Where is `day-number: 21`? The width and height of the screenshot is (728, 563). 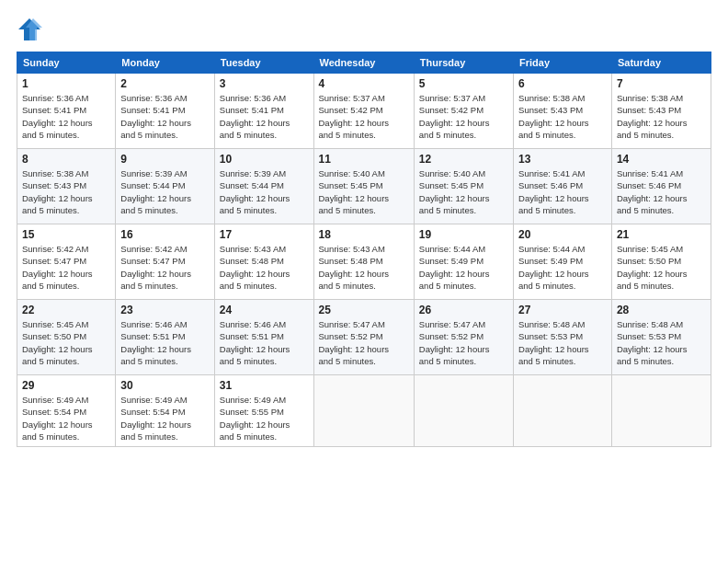
day-number: 21 is located at coordinates (662, 235).